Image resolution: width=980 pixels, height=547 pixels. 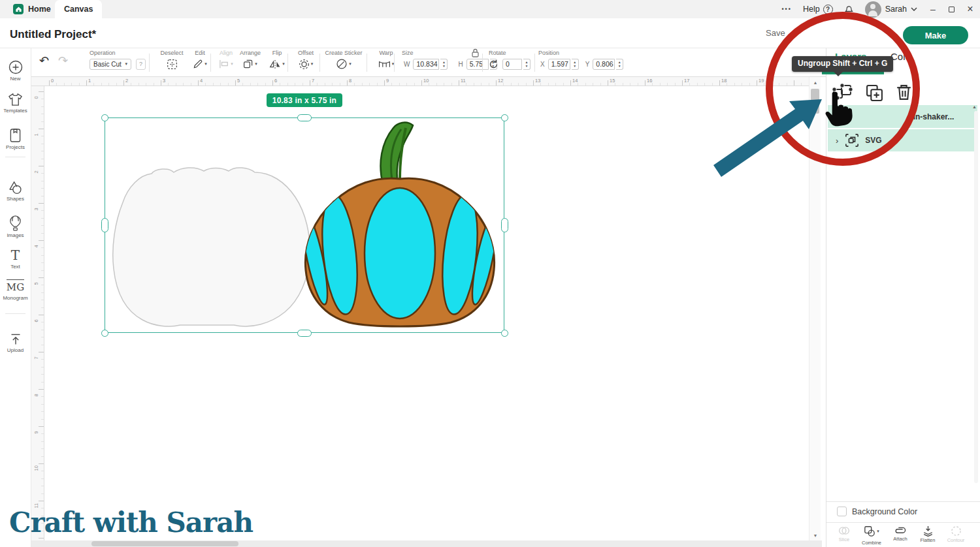 What do you see at coordinates (306, 64) in the screenshot?
I see `offset-button: ▾` at bounding box center [306, 64].